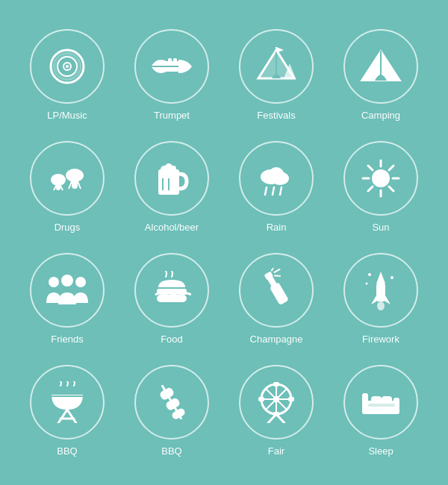 The height and width of the screenshot is (485, 448). I want to click on item-food: Food, so click(172, 298).